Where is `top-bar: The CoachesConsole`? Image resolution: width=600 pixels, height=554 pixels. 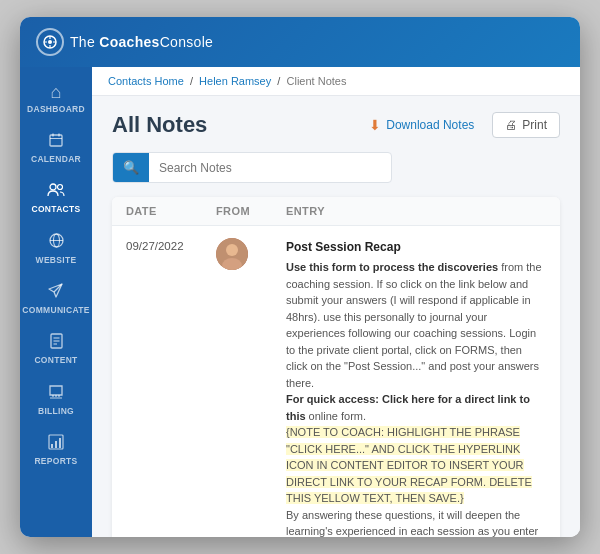 top-bar: The CoachesConsole is located at coordinates (300, 42).